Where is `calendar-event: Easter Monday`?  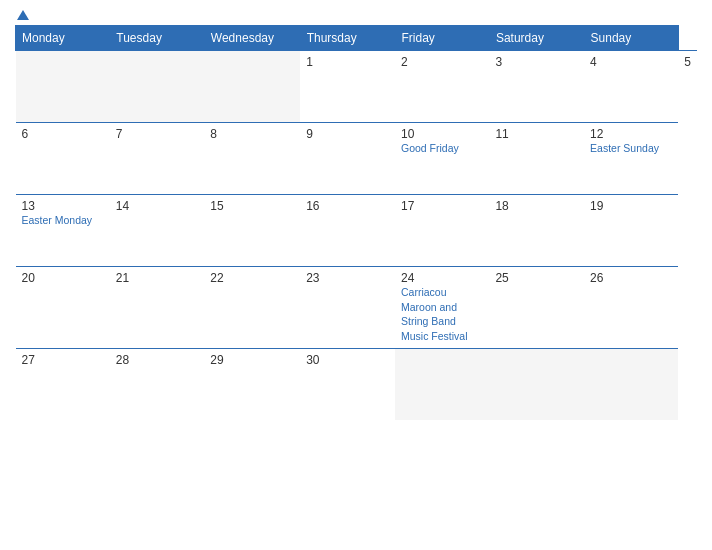
calendar-event: Easter Monday is located at coordinates (58, 220).